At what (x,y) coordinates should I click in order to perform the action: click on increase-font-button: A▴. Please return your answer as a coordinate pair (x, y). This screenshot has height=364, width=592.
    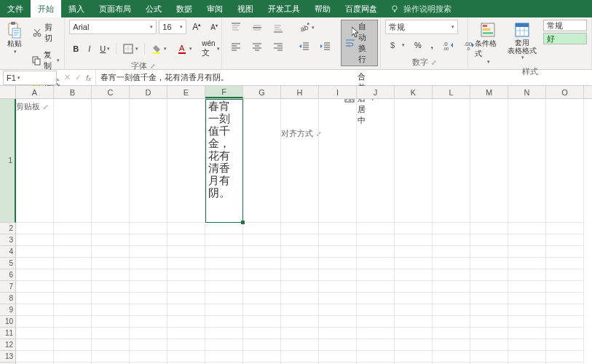
    Looking at the image, I should click on (197, 27).